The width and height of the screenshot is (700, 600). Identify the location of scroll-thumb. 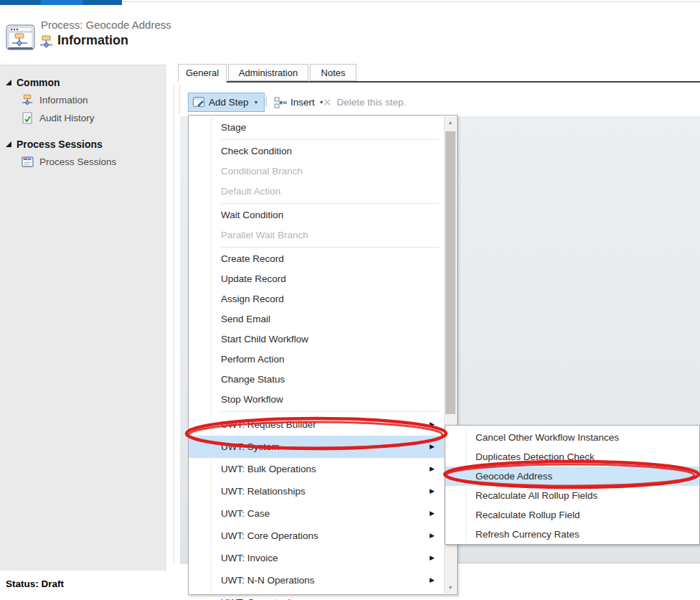
(450, 273).